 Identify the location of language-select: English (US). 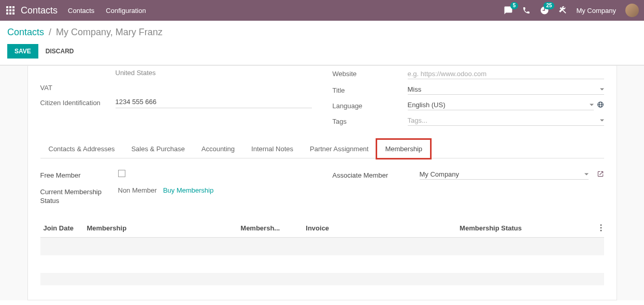
(500, 106).